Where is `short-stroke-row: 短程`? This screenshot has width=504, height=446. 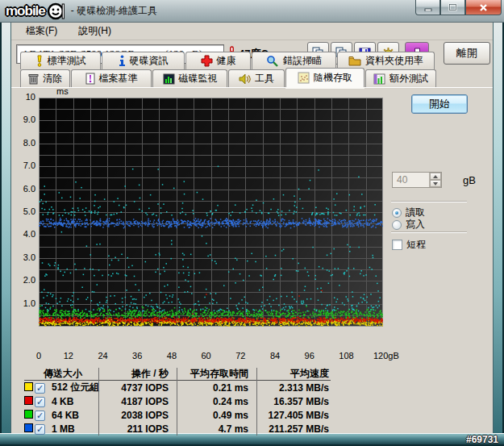 short-stroke-row: 短程 is located at coordinates (409, 245).